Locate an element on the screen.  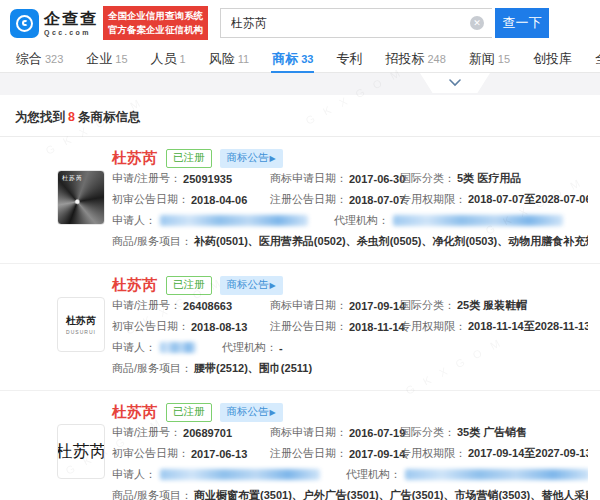
tab-zonghe: 综合323 is located at coordinates (40, 60).